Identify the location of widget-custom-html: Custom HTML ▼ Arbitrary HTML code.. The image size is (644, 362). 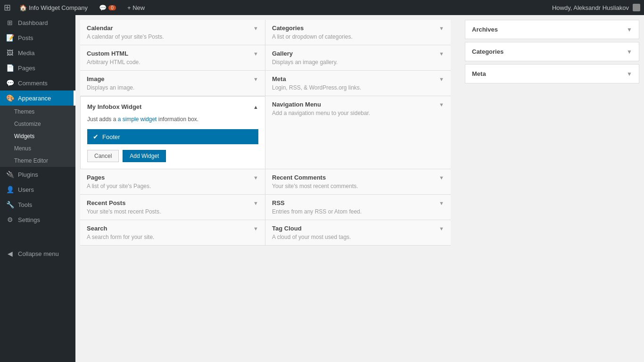
(173, 58).